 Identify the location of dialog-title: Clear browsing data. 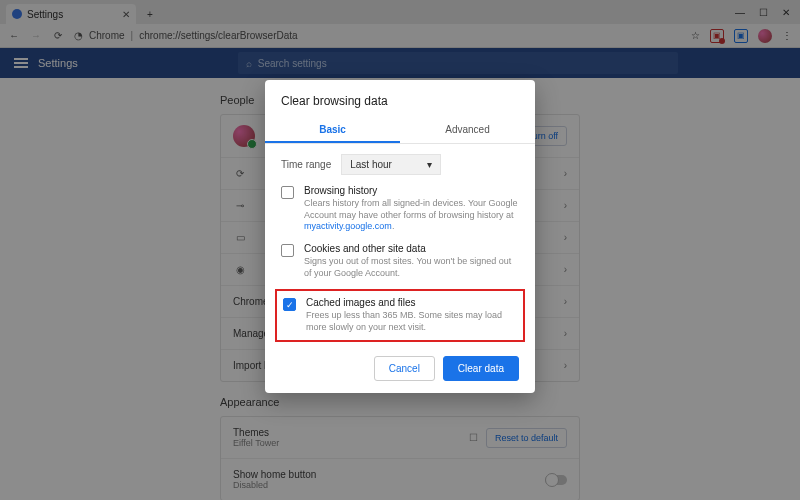
(400, 101).